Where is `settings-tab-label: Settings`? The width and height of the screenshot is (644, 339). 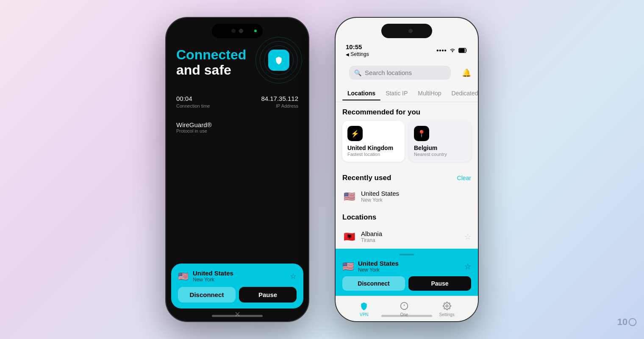
settings-tab-label: Settings is located at coordinates (447, 314).